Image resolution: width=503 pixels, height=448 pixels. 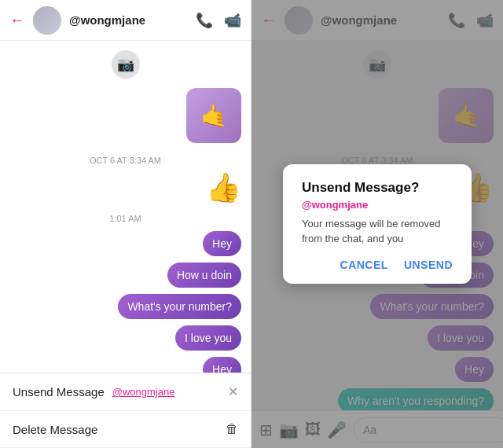 I want to click on bubble-number: What's your number?, so click(x=179, y=307).